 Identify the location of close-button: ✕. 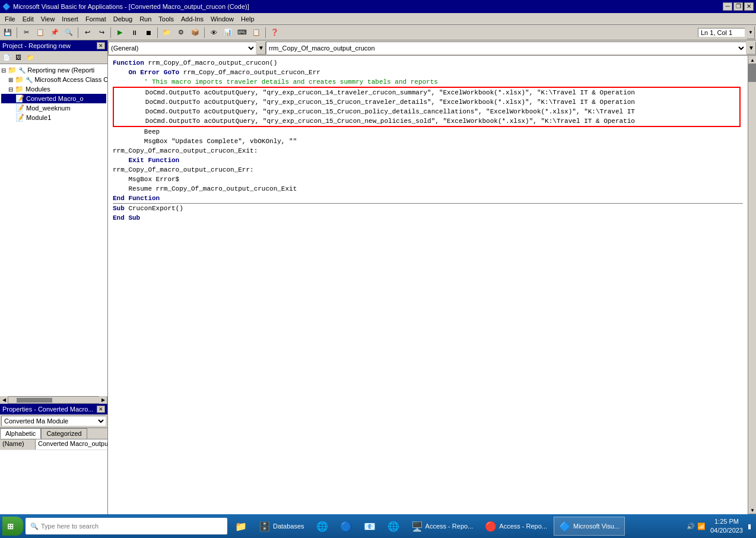
(749, 7).